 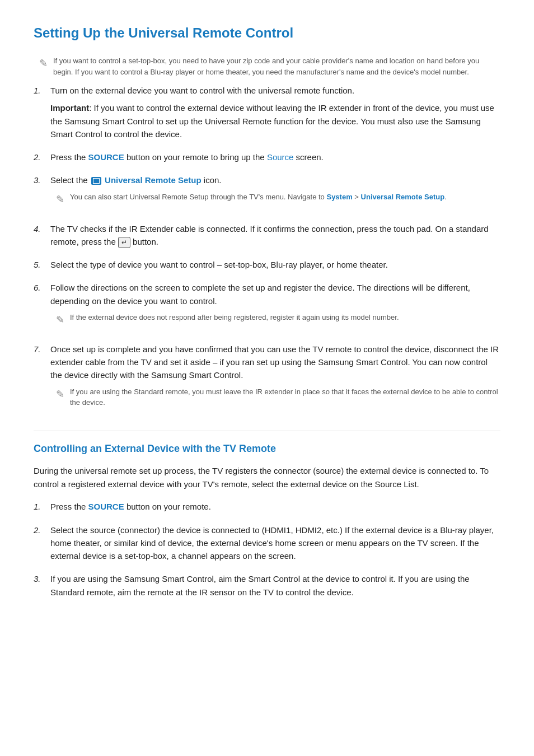 What do you see at coordinates (42, 530) in the screenshot?
I see `control-step-2-num: 2.` at bounding box center [42, 530].